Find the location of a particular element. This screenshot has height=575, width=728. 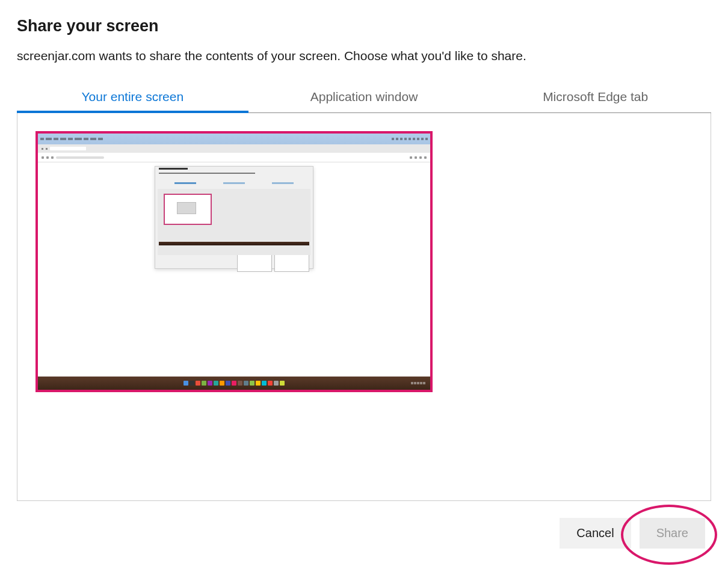

dialog-title: Share your screen is located at coordinates (364, 26).